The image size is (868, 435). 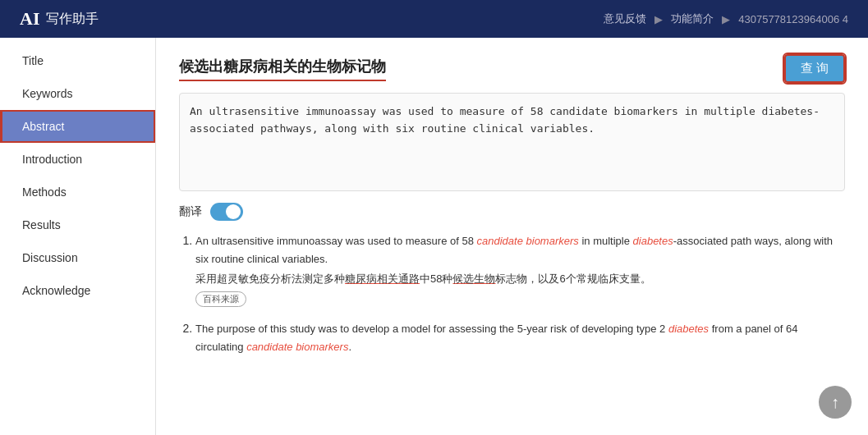 What do you see at coordinates (512, 69) in the screenshot?
I see `paper-title-row: 候选出糖尿病相关的生物标记物 查 询` at bounding box center [512, 69].